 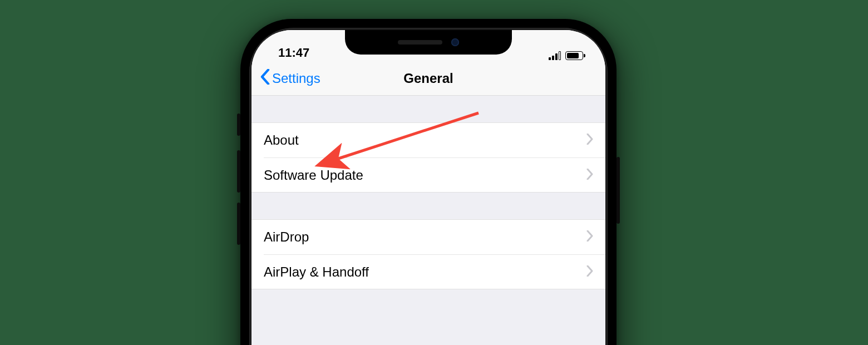 I want to click on cellular-signal-icon, so click(x=555, y=56).